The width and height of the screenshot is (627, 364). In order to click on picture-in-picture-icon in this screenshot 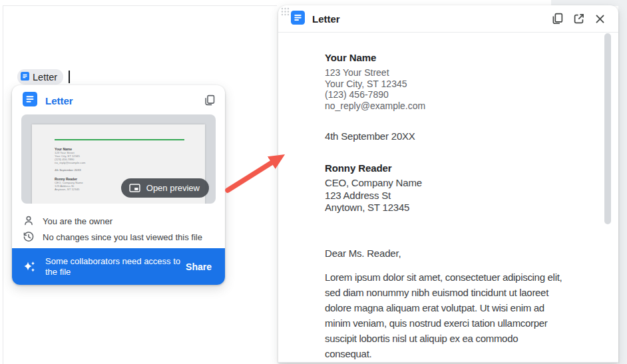, I will do `click(134, 188)`.